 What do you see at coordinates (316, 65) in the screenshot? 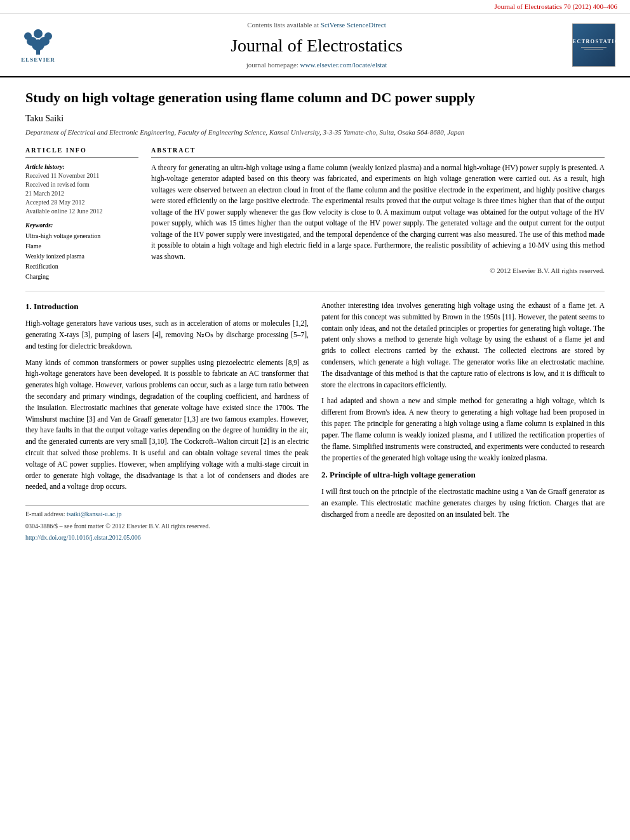
I see `homepage-line: journal homepage: www.elsevier.com/locat…` at bounding box center [316, 65].